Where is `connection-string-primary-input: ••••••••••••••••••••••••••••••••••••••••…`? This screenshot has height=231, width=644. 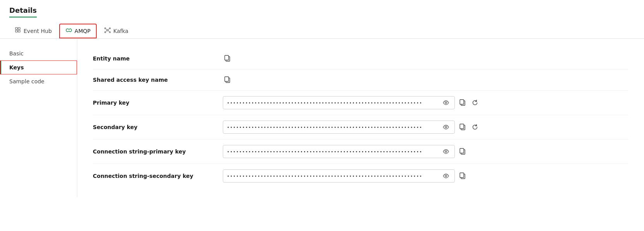 connection-string-primary-input: ••••••••••••••••••••••••••••••••••••••••… is located at coordinates (339, 152).